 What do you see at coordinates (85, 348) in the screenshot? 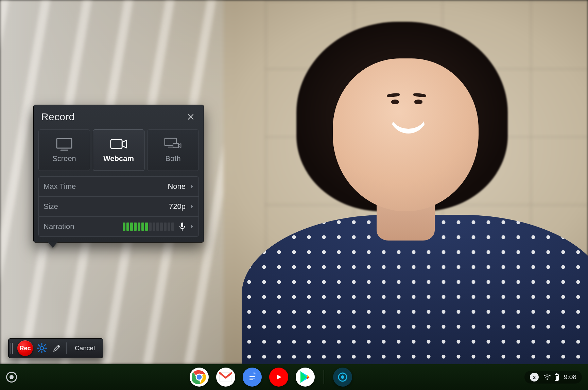
I see `cancel-button-label: Cancel` at bounding box center [85, 348].